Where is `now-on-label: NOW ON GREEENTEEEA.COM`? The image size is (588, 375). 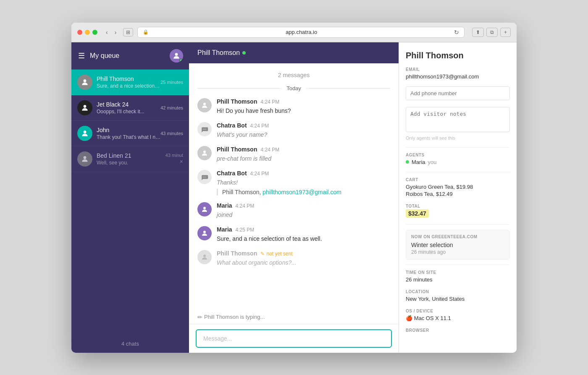 now-on-label: NOW ON GREEENTEEEA.COM is located at coordinates (458, 237).